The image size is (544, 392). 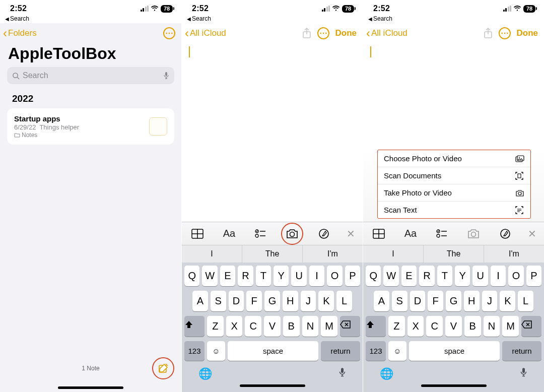 I want to click on menu-scan-text: Scan Text, so click(x=454, y=210).